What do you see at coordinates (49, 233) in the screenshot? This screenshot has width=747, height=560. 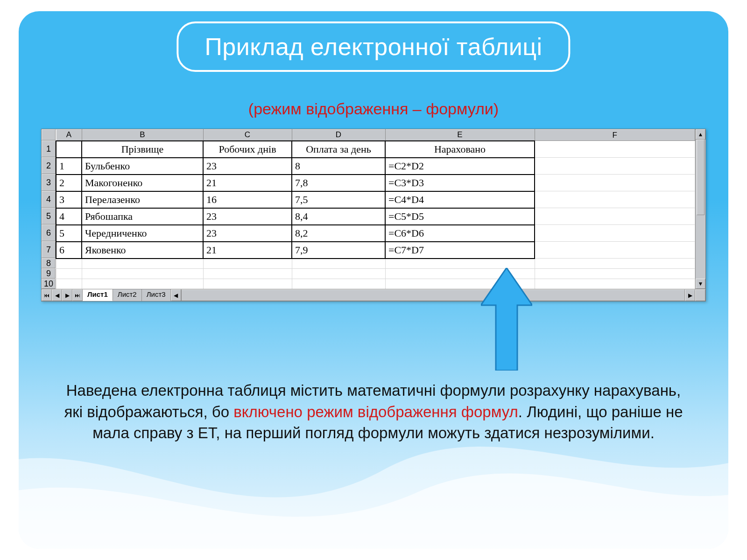 I see `row-header: 6` at bounding box center [49, 233].